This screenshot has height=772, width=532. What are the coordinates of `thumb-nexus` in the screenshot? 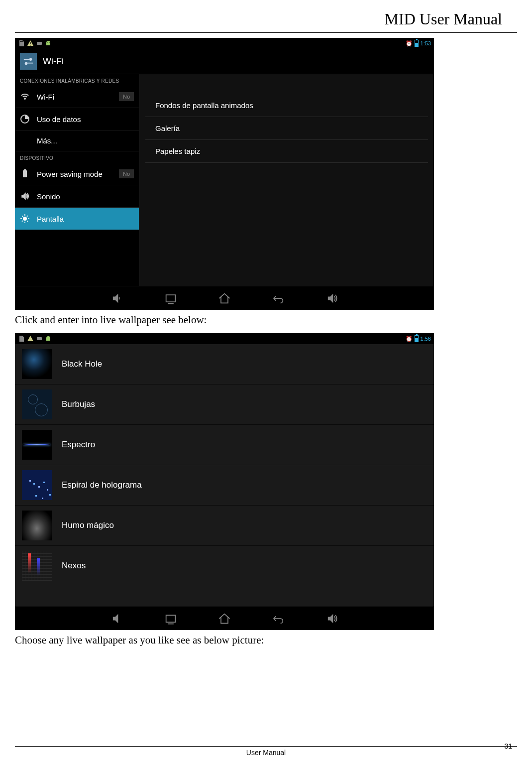 It's located at (37, 566).